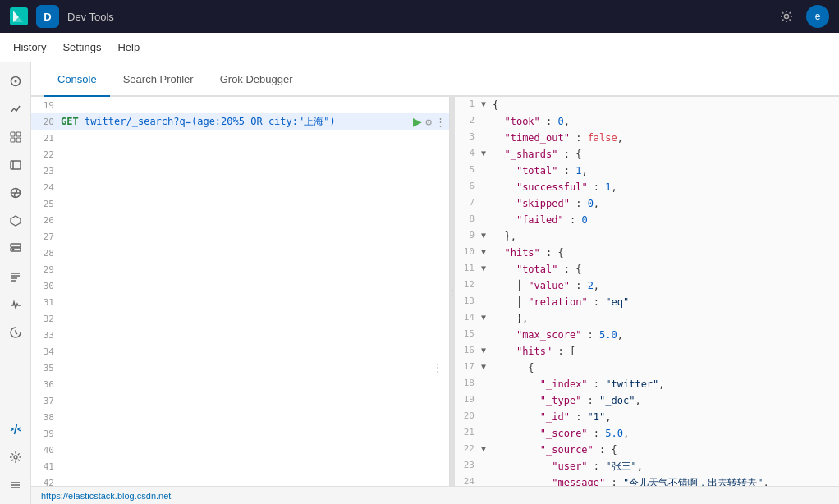  What do you see at coordinates (647, 417) in the screenshot?
I see `result-line: 20 "_id" : "1",` at bounding box center [647, 417].